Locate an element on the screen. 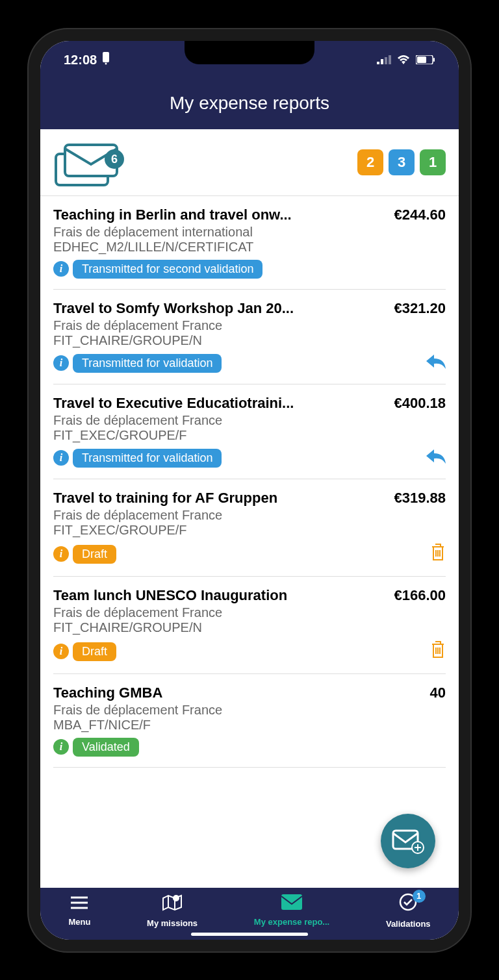 The height and width of the screenshot is (980, 499). report-title: Team lunch UNESCO Inauguration is located at coordinates (170, 596).